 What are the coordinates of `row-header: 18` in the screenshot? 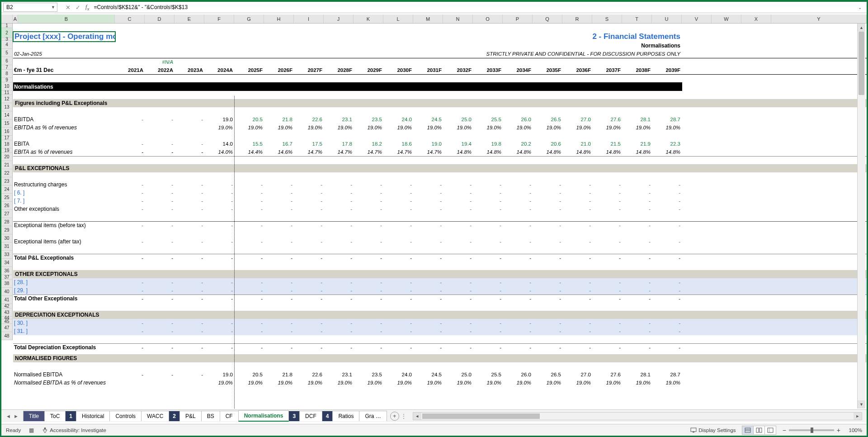 It's located at (7, 144).